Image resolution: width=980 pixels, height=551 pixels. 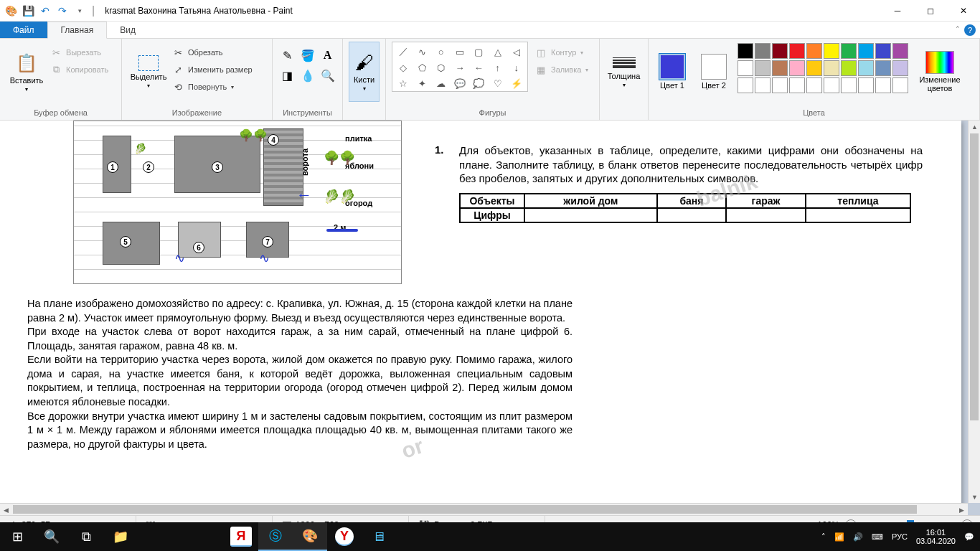 I want to click on brushes-button: 🖌 Кисти▾, so click(x=364, y=72).